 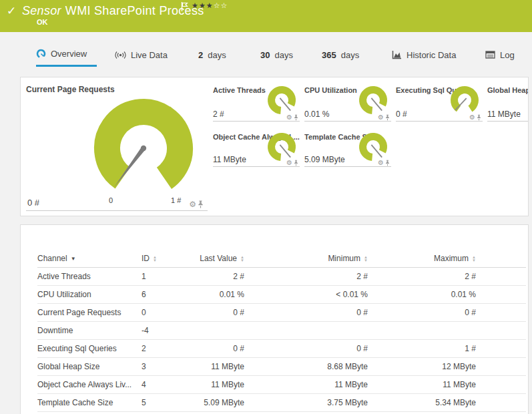 What do you see at coordinates (282, 330) in the screenshot?
I see `table-row: Downtime-4` at bounding box center [282, 330].